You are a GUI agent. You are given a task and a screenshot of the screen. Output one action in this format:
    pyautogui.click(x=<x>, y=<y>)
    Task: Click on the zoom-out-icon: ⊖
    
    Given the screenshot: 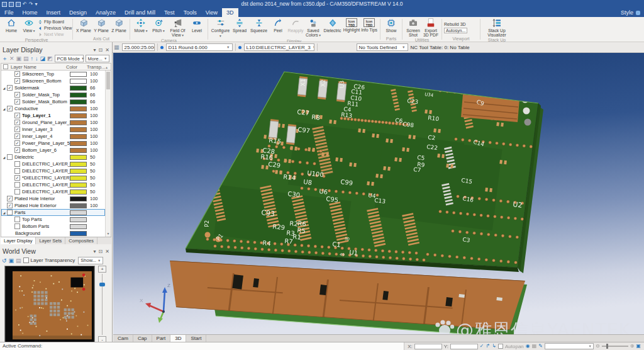 What is the action you would take?
    pyautogui.click(x=597, y=346)
    